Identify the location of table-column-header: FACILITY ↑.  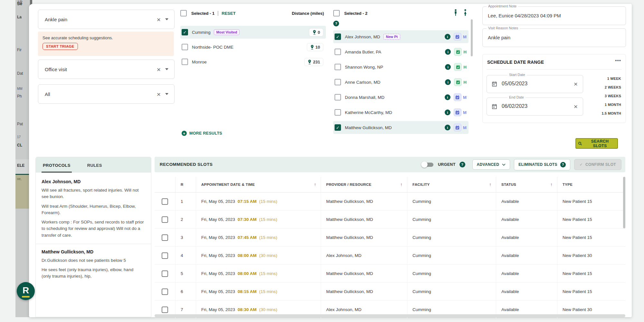
(451, 185).